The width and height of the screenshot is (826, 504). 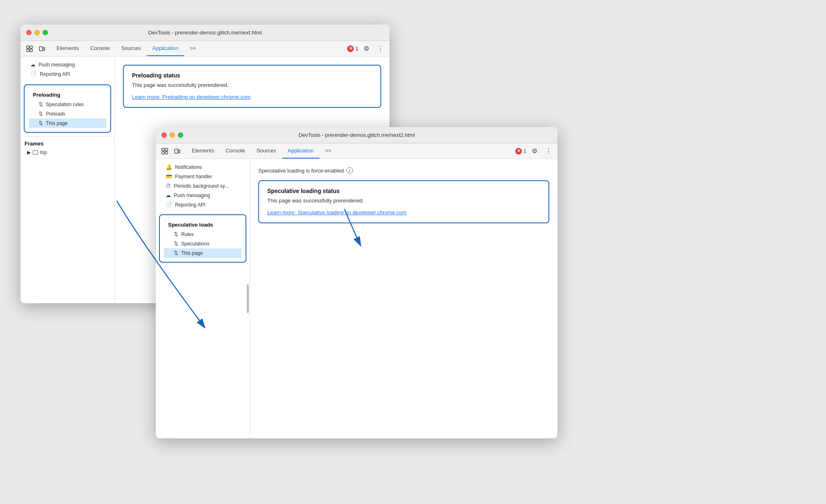 I want to click on doc-icon-2: 📄, so click(x=169, y=205).